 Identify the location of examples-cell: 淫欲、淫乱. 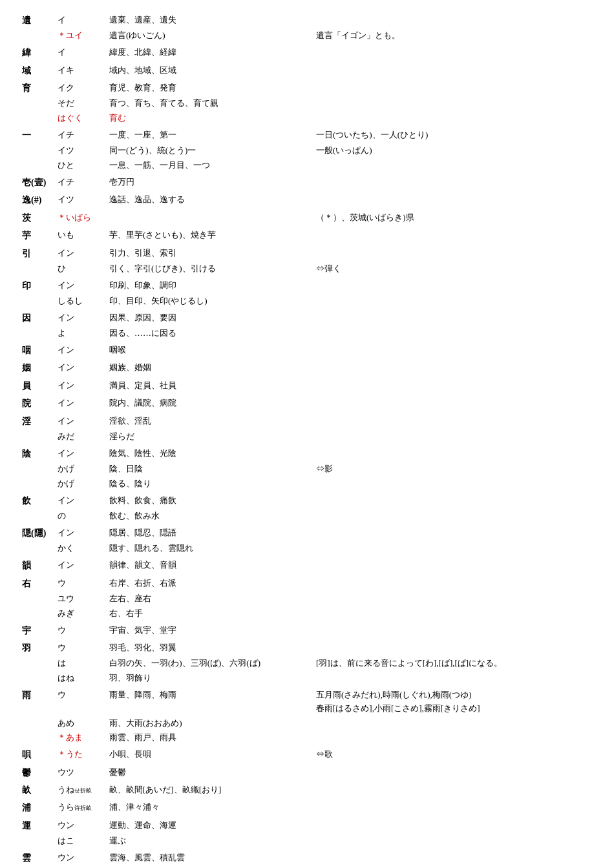
(210, 422).